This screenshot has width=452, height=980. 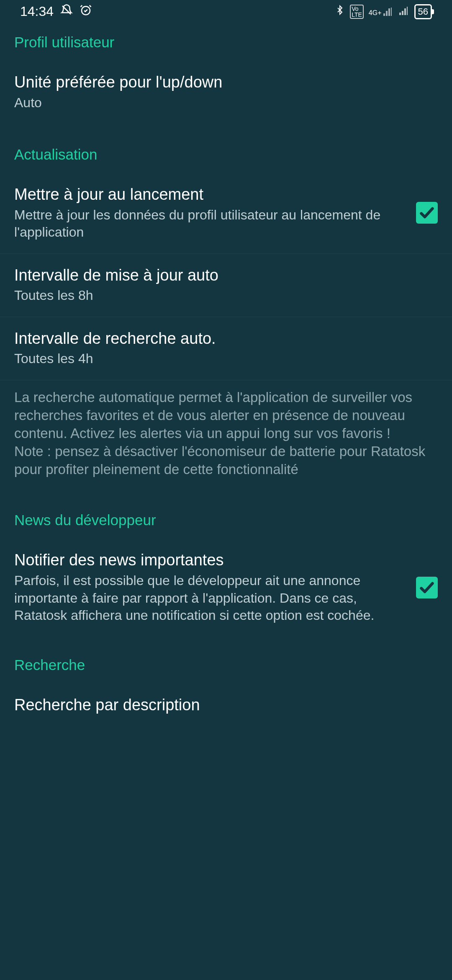 What do you see at coordinates (210, 195) in the screenshot?
I see `pref-title: Mettre à jour au lancement` at bounding box center [210, 195].